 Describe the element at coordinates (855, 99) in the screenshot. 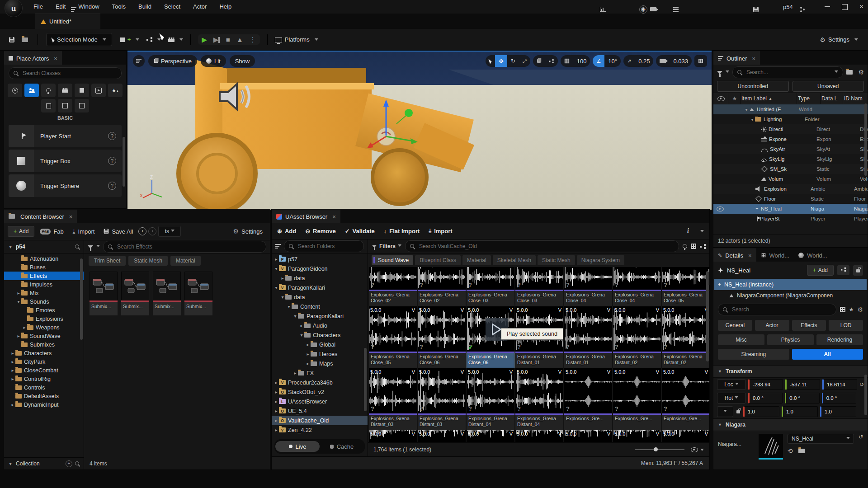

I see `id-name-column-header: ID Nam` at that location.